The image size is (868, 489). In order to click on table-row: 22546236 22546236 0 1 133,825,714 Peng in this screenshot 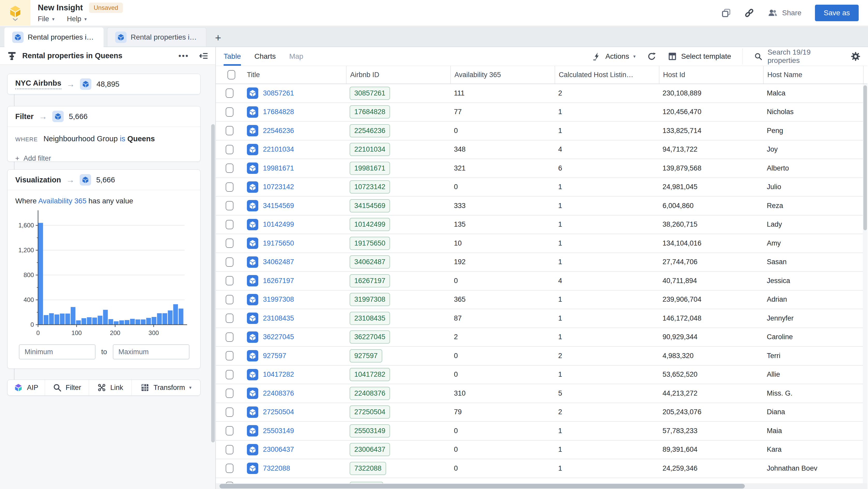, I will do `click(542, 131)`.